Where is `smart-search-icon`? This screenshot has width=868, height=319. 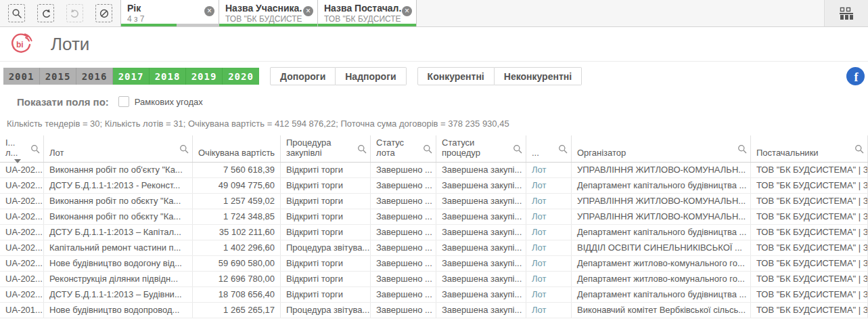 smart-search-icon is located at coordinates (16, 14).